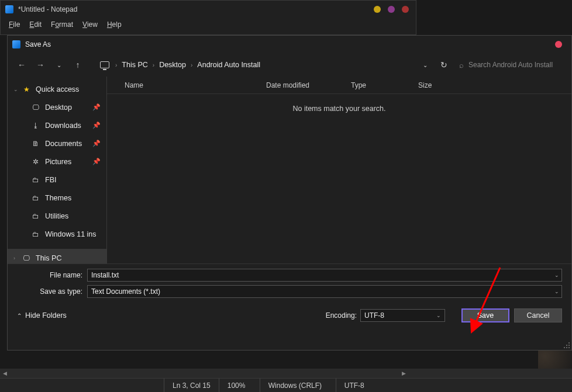 This screenshot has height=392, width=572. Describe the element at coordinates (57, 125) in the screenshot. I see `sidebar-item-downloads: ⭳ Downloads 📌` at that location.